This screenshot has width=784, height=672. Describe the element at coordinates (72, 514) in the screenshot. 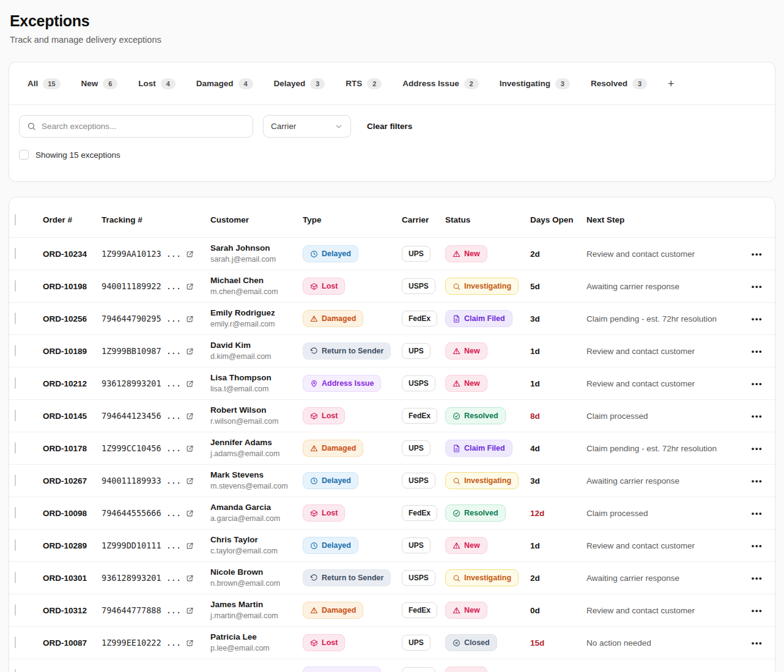

I see `order-number: ORD-10098` at that location.